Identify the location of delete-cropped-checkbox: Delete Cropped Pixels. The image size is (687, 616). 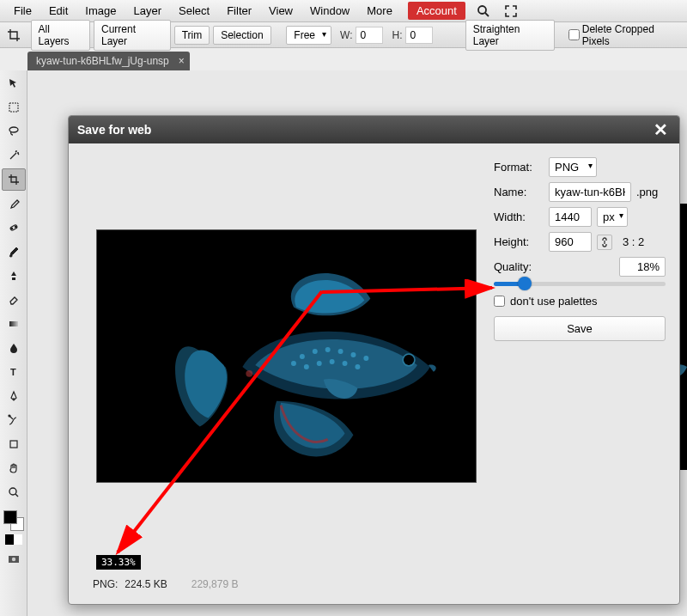
(625, 35).